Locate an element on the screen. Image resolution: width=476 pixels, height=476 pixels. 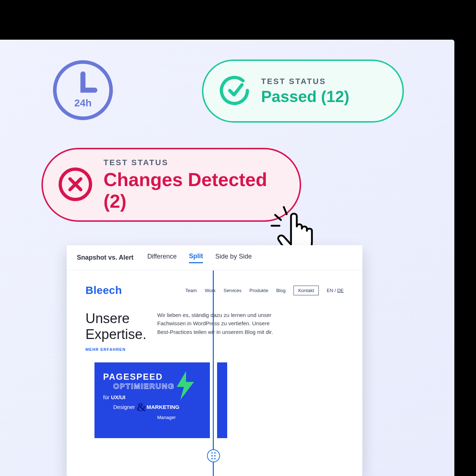
nav-services: Services is located at coordinates (233, 291).